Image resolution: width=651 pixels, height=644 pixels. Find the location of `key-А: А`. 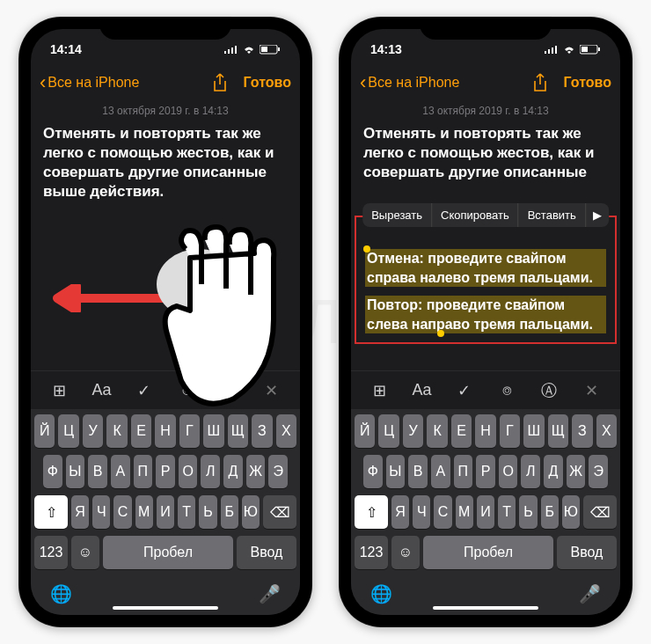

key-А: А is located at coordinates (441, 472).